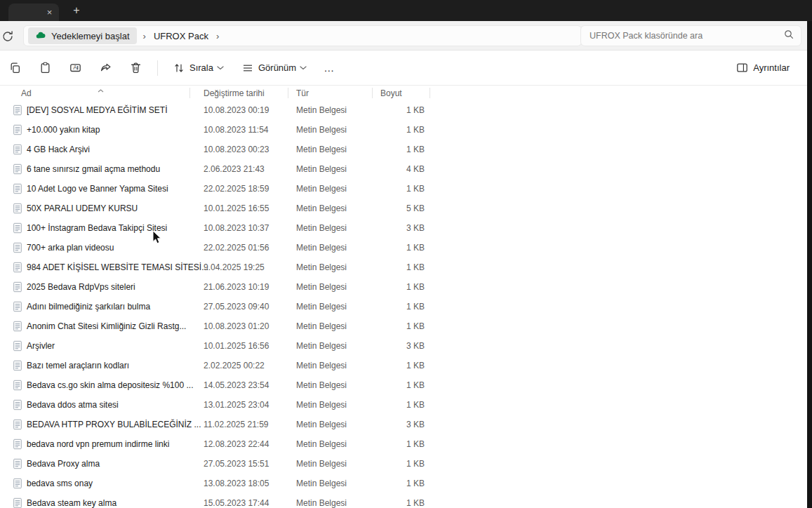 The height and width of the screenshot is (508, 812). I want to click on file-name: Anonim Chat Sitesi Kimliğiniz Gizli Rast…, so click(107, 326).